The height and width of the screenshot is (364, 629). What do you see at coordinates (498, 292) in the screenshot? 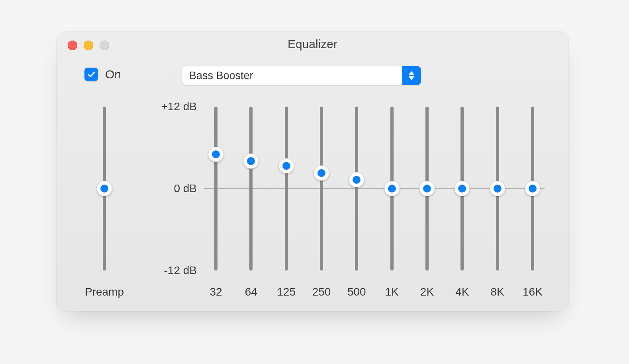
I see `band-label: 8K` at bounding box center [498, 292].